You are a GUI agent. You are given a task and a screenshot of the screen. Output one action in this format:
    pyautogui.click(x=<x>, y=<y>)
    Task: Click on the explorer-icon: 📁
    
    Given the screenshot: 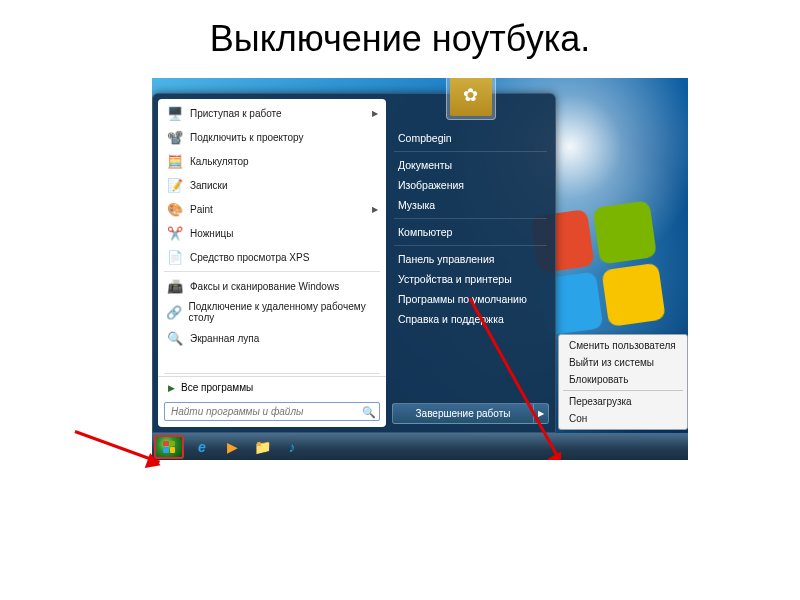 What is the action you would take?
    pyautogui.click(x=262, y=447)
    